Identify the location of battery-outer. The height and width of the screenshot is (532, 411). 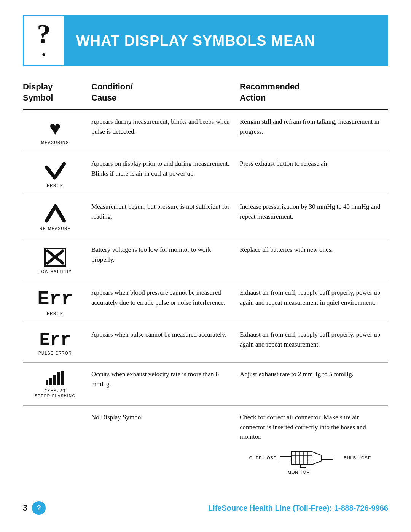
(55, 257).